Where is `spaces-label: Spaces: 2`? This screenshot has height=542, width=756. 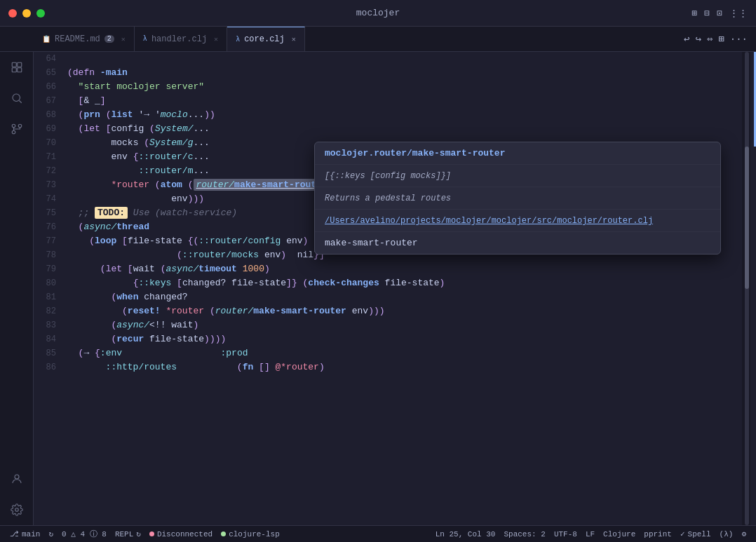
spaces-label: Spaces: 2 is located at coordinates (525, 534).